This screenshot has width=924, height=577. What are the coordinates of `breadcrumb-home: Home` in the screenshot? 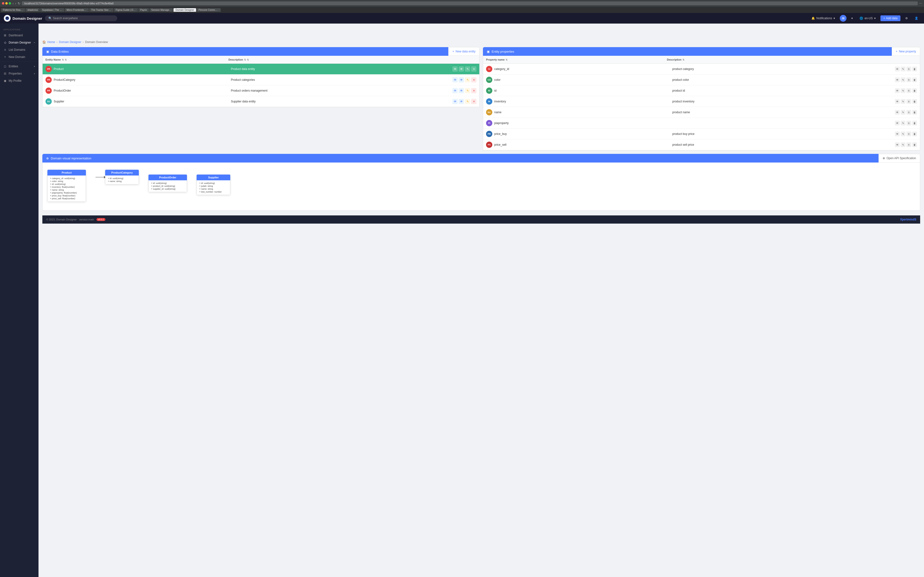 It's located at (51, 42).